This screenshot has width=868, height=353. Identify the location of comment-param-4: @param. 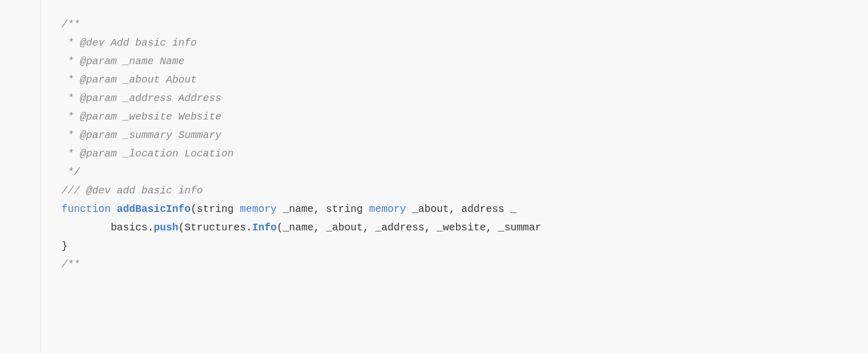
(98, 80).